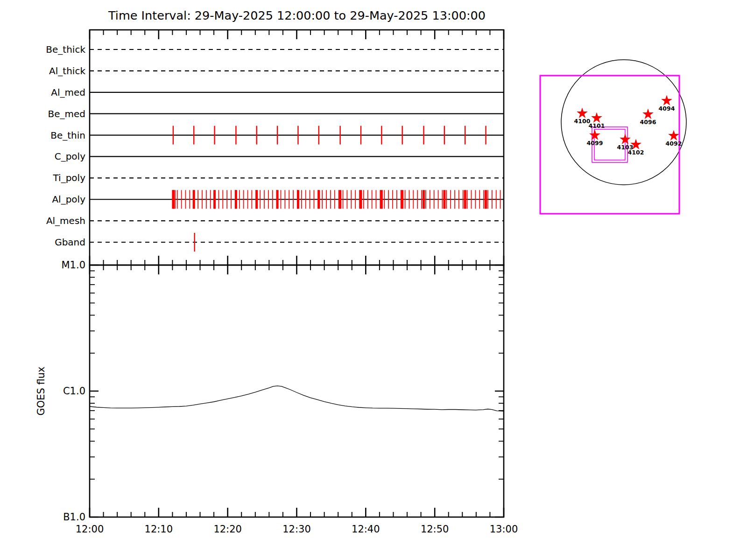 This screenshot has height=560, width=747. Describe the element at coordinates (275, 49) in the screenshot. I see `filter-row-Be_thick: Be_thick` at that location.